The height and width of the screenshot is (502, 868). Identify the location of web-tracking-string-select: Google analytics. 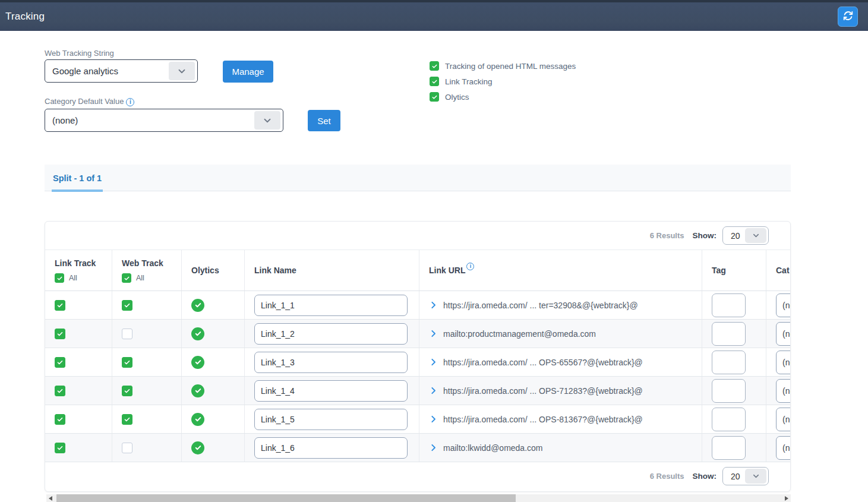
(121, 71).